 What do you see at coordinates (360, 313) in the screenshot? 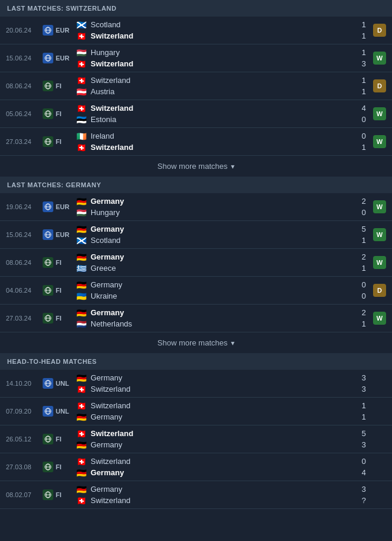
I see `team-score: 2` at bounding box center [360, 313].